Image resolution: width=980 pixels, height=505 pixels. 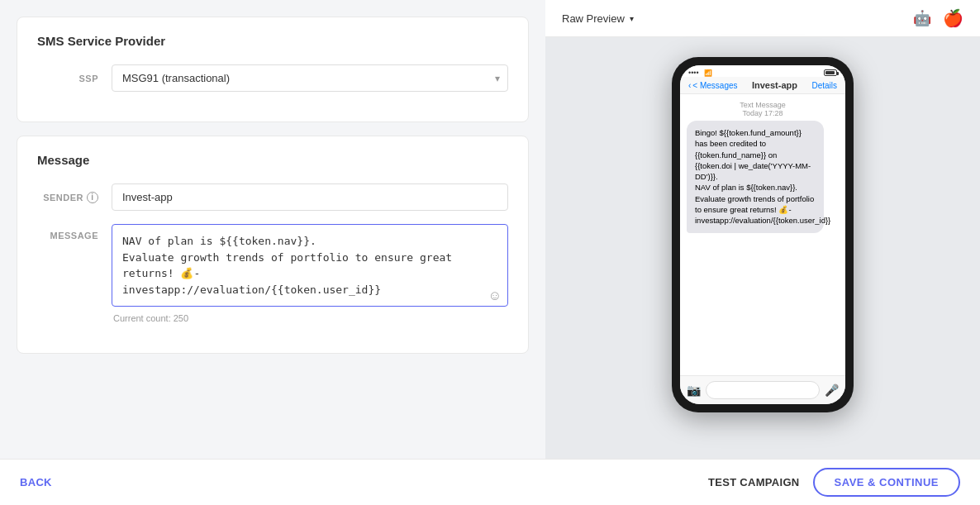 I want to click on android-icon: 🤖, so click(x=922, y=18).